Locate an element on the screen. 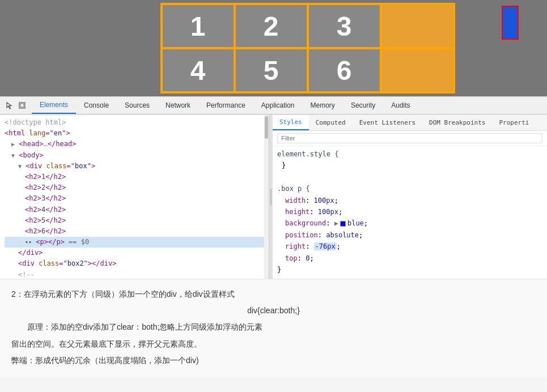 The height and width of the screenshot is (392, 547). filter-input is located at coordinates (410, 138).